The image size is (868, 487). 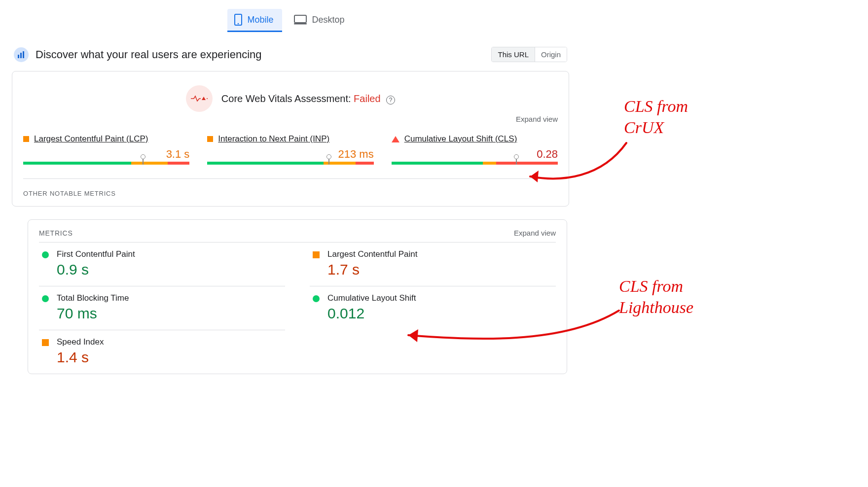 What do you see at coordinates (290, 54) in the screenshot?
I see `discover-header: Discover what your real users are experi…` at bounding box center [290, 54].